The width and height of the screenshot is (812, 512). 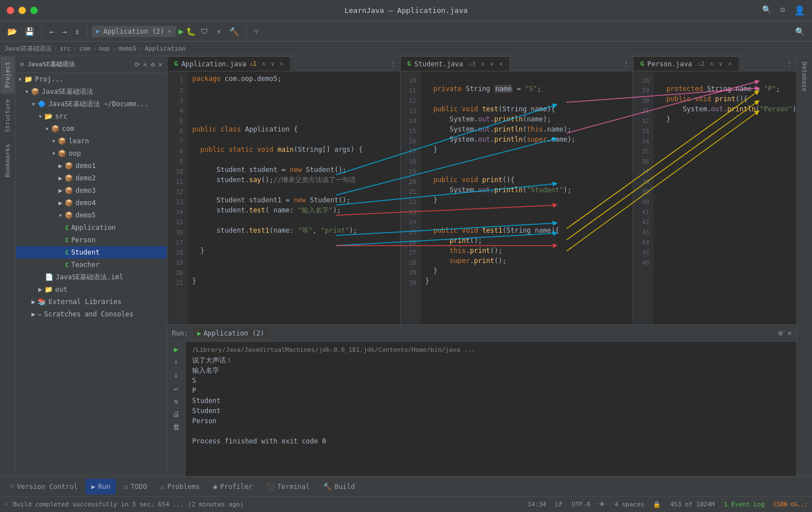 What do you see at coordinates (85, 265) in the screenshot?
I see `tree-label: Teacher` at bounding box center [85, 265].